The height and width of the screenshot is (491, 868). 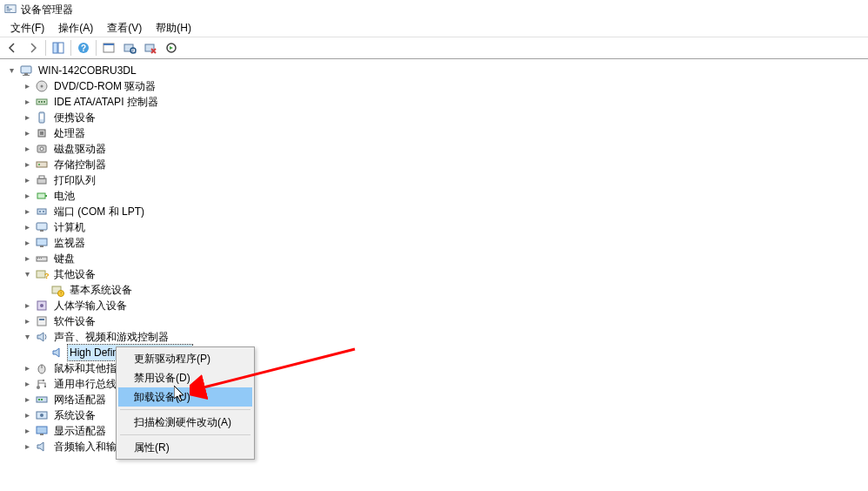 I want to click on menu-action: 操作(A), so click(x=76, y=28).